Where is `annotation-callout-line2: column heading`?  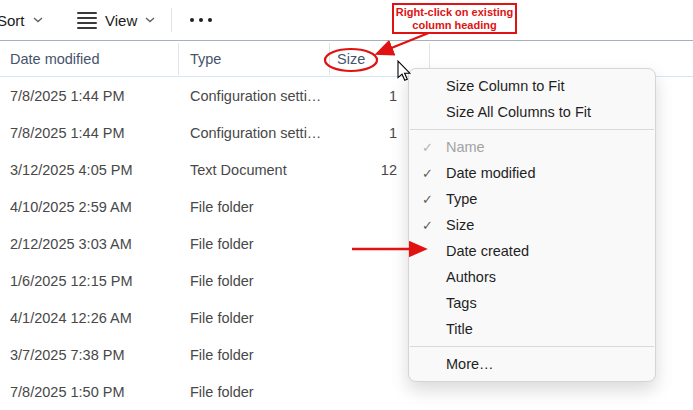 annotation-callout-line2: column heading is located at coordinates (454, 26).